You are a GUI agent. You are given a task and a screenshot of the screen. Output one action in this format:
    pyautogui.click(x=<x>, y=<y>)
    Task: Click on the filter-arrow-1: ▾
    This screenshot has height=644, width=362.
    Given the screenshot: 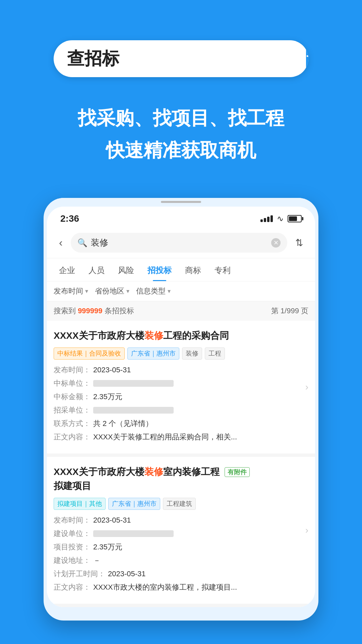 What is the action you would take?
    pyautogui.click(x=86, y=291)
    